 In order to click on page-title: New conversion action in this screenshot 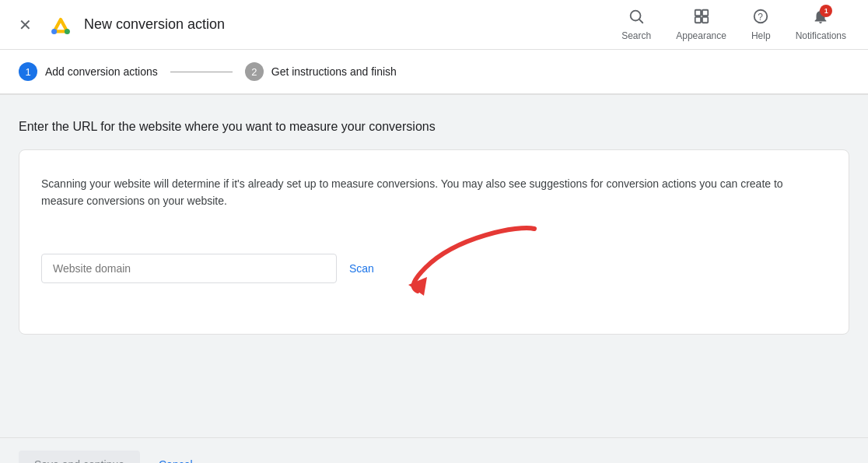, I will do `click(154, 25)`.